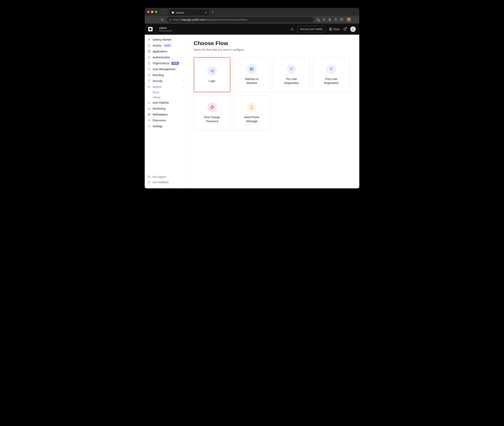  What do you see at coordinates (206, 13) in the screenshot?
I see `tab-close-icon: ✕` at bounding box center [206, 13].